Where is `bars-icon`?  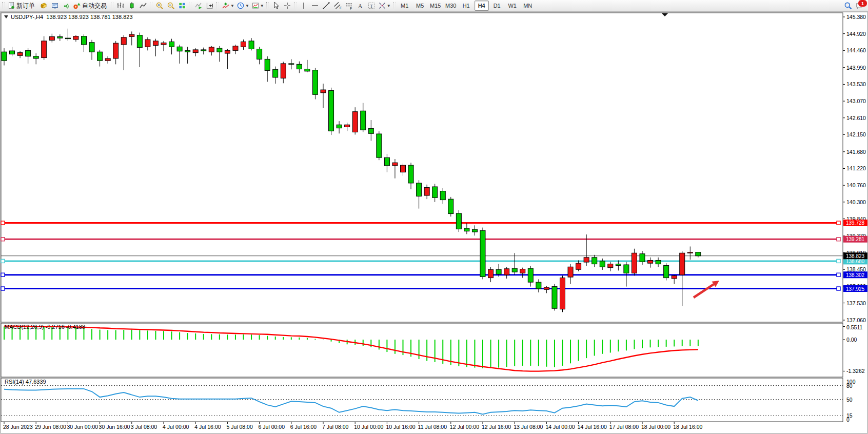
bars-icon is located at coordinates (121, 6).